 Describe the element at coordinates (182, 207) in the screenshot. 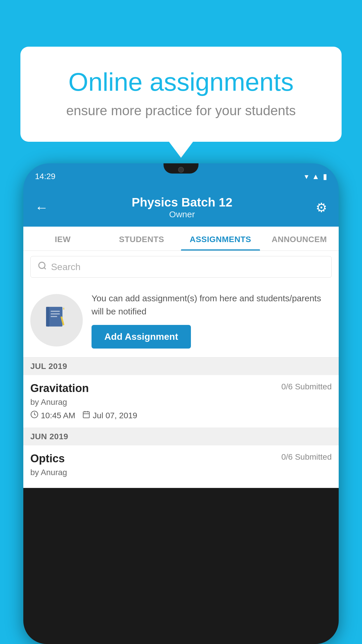

I see `header-center: Physics Batch 12 Owner` at that location.